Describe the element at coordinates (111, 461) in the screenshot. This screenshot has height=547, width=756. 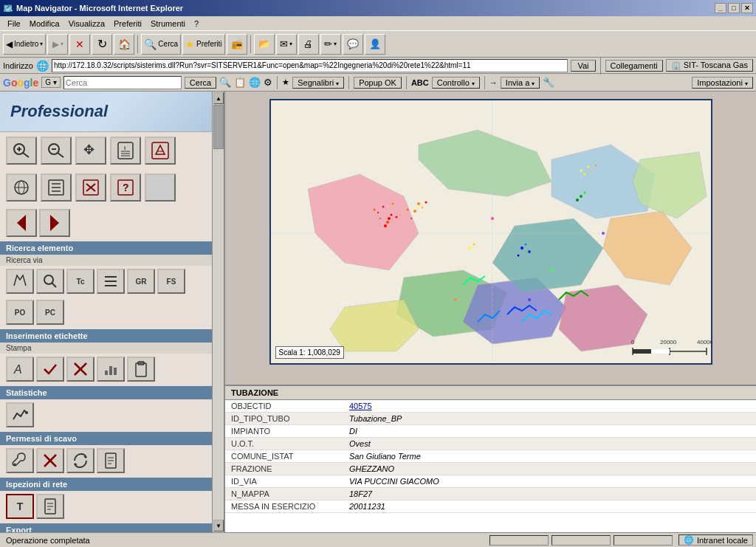
I see `permessi-doc-button` at that location.